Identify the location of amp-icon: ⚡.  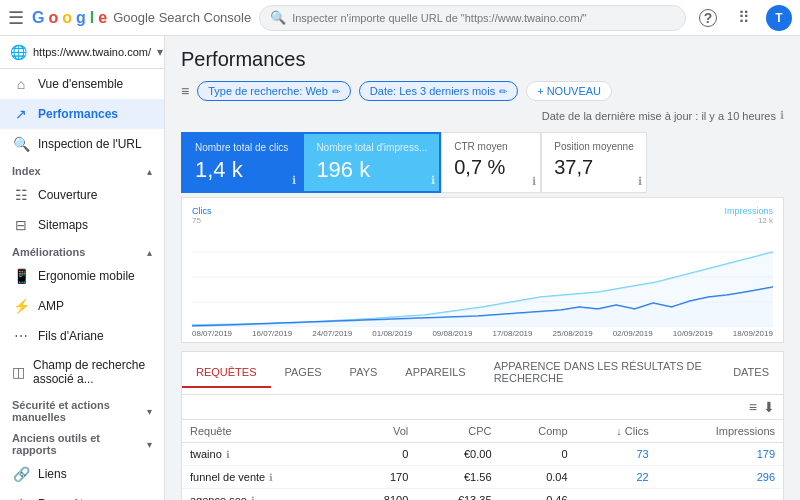
(21, 306).